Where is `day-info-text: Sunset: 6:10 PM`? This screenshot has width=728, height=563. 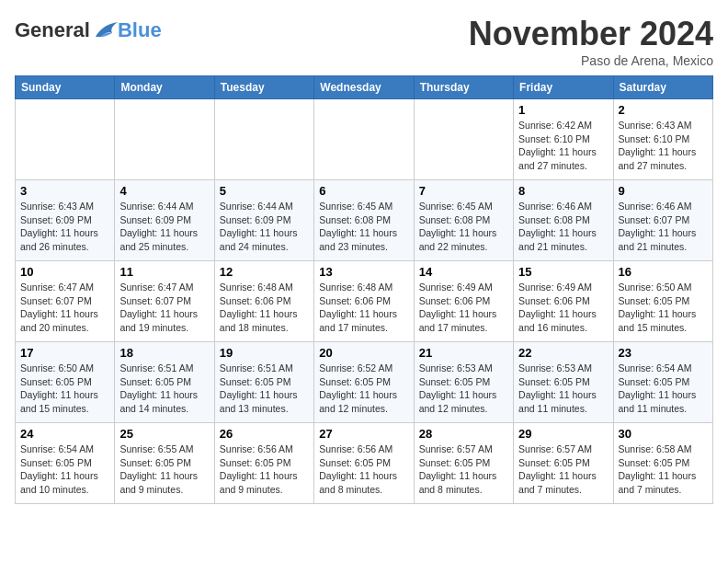
day-info-text: Sunset: 6:10 PM is located at coordinates (563, 140).